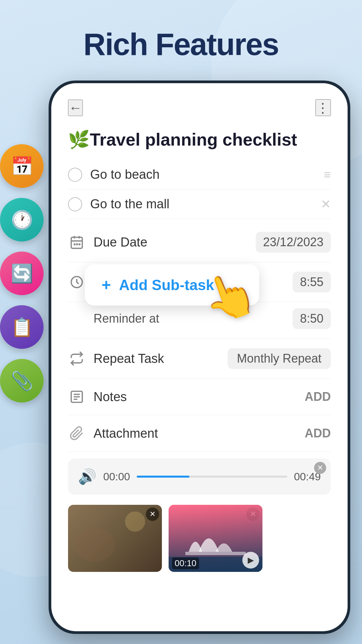 The image size is (362, 644). Describe the element at coordinates (212, 477) in the screenshot. I see `audio-progress-bar` at that location.